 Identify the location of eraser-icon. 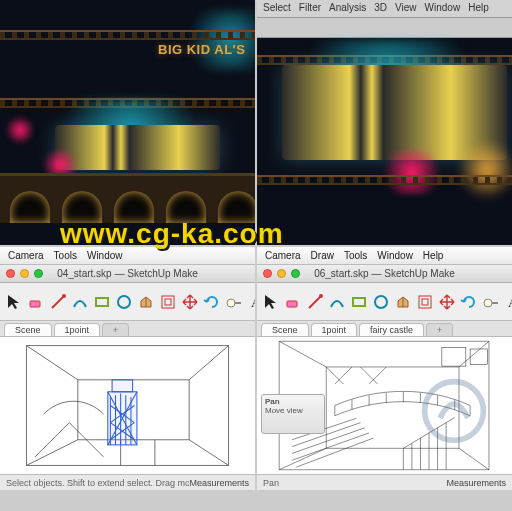
(36, 302).